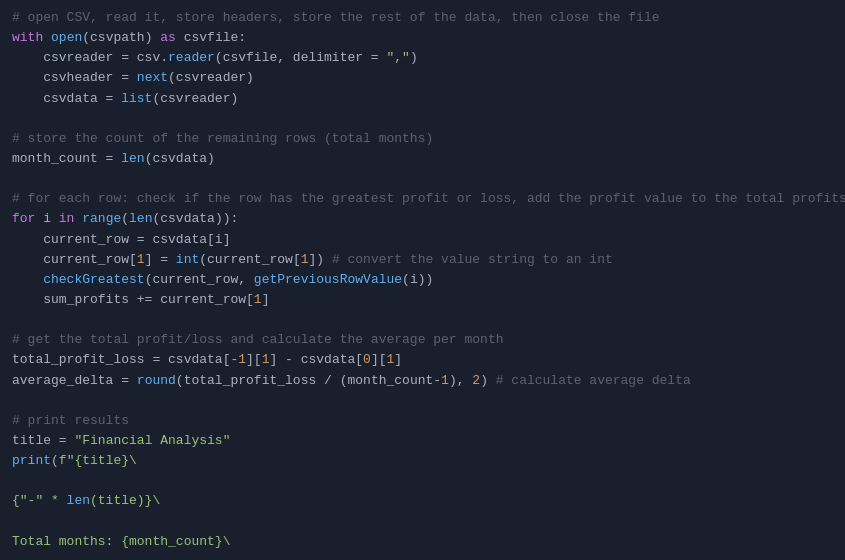 This screenshot has height=560, width=845. I want to click on code-line: # print results, so click(422, 421).